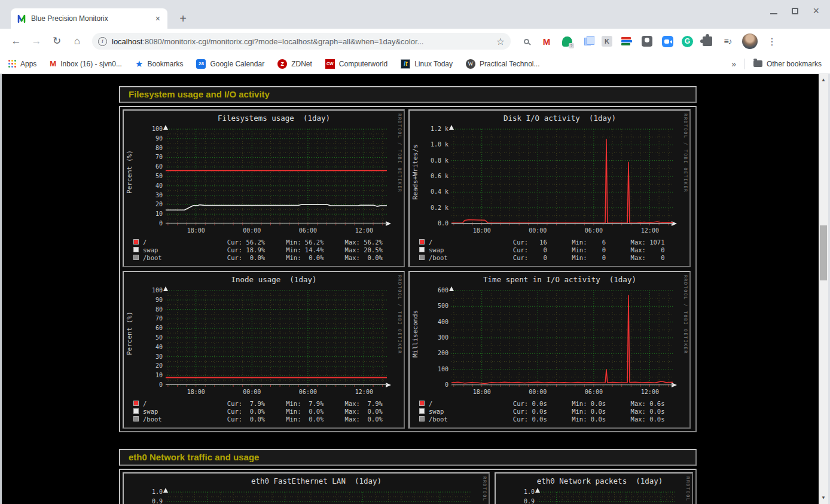 The image size is (830, 504). Describe the element at coordinates (356, 64) in the screenshot. I see `bookmark-computerworld: CWComputerworld` at that location.